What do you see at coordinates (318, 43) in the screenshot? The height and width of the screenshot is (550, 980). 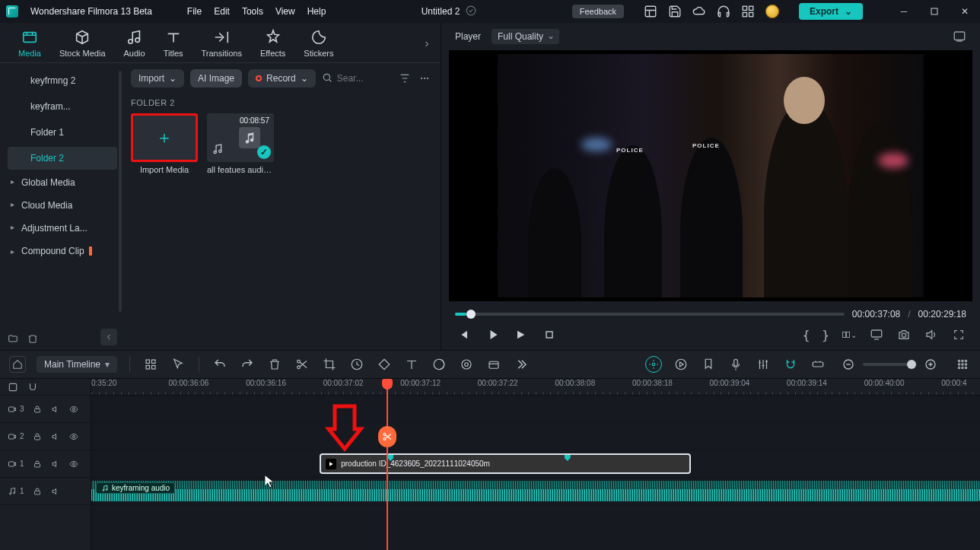 I see `tab-stickers: Stickers` at bounding box center [318, 43].